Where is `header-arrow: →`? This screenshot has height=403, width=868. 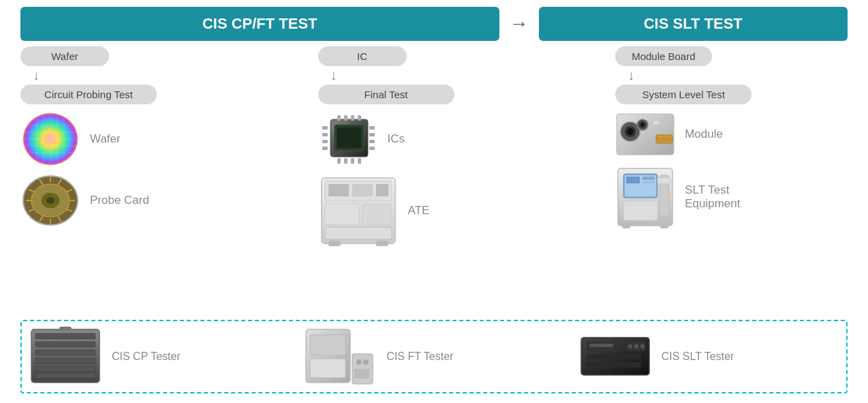 header-arrow: → is located at coordinates (519, 24).